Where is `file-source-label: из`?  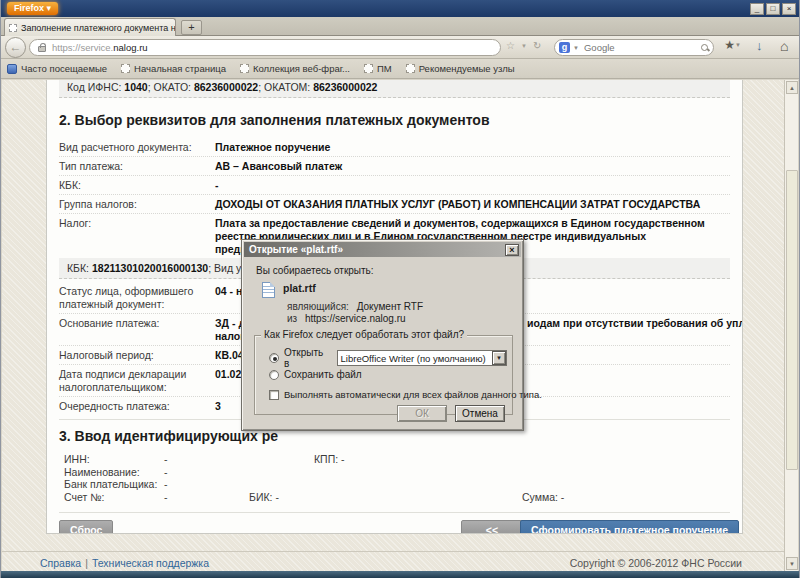 file-source-label: из is located at coordinates (292, 318).